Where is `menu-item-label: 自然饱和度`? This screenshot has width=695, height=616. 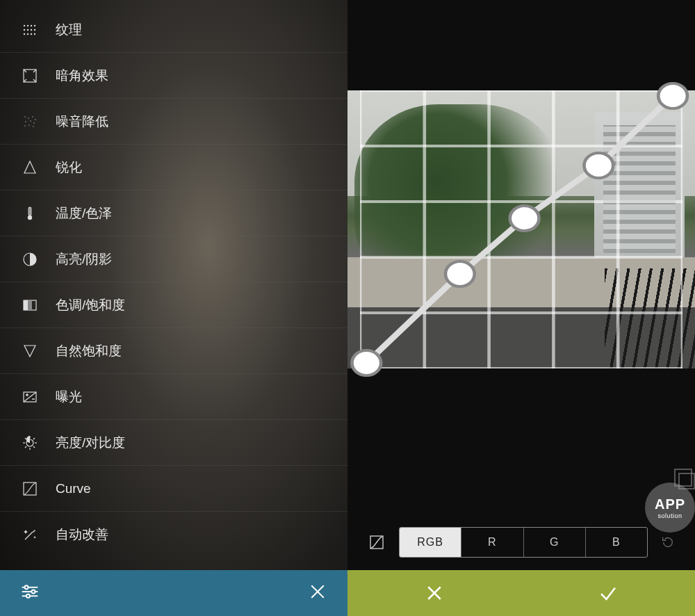
menu-item-label: 自然饱和度 is located at coordinates (89, 351).